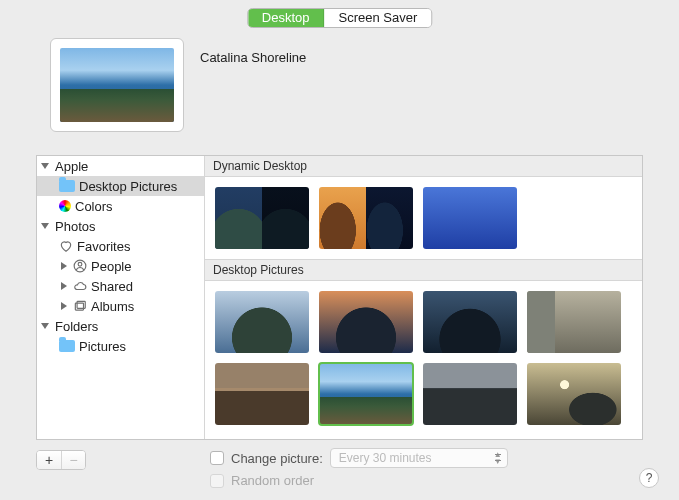 This screenshot has height=500, width=679. Describe the element at coordinates (649, 478) in the screenshot. I see `help-button: ?` at that location.